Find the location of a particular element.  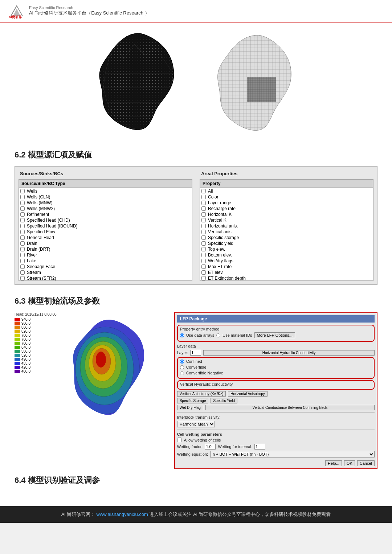

legend-value: 400.0 is located at coordinates (26, 372).